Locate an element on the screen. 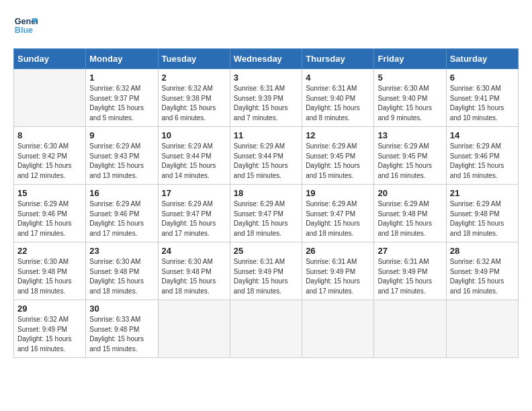 This screenshot has width=532, height=411. day-info: Sunrise: 6:30 AM Sunset: 9:41 PM Dayligh… is located at coordinates (482, 103).